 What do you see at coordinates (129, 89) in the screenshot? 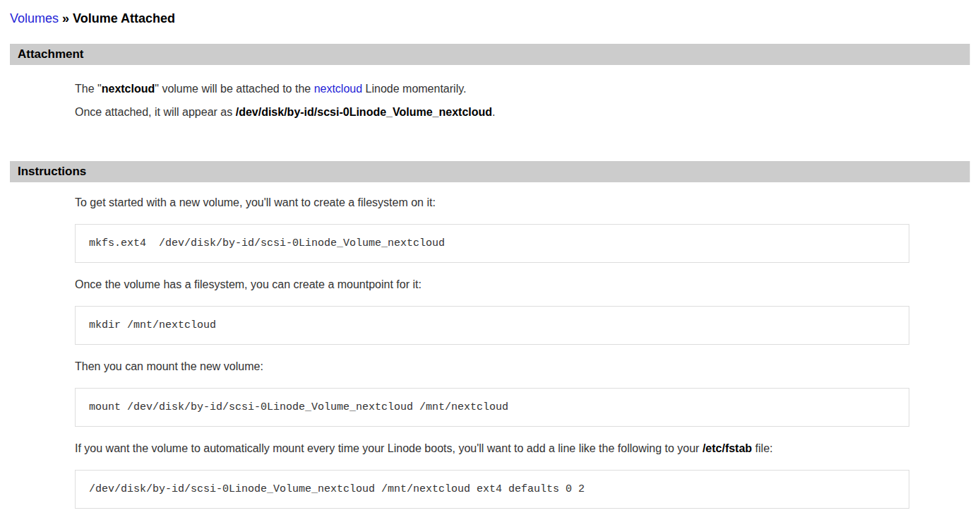
I see `volume-name: nextcloud` at bounding box center [129, 89].